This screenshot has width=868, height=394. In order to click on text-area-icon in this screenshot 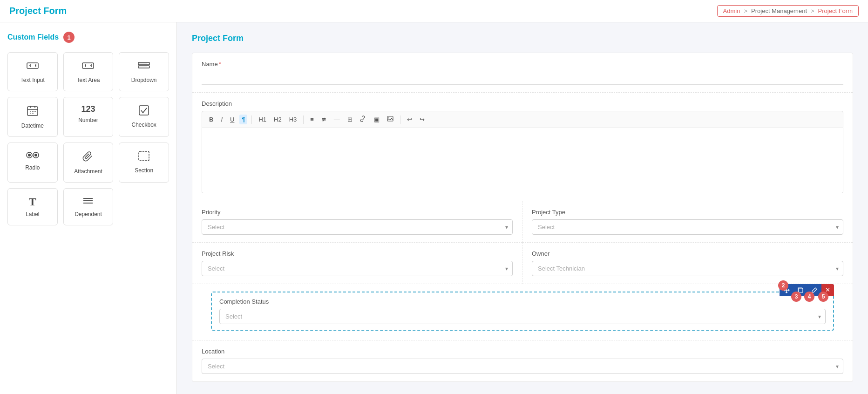, I will do `click(88, 67)`.